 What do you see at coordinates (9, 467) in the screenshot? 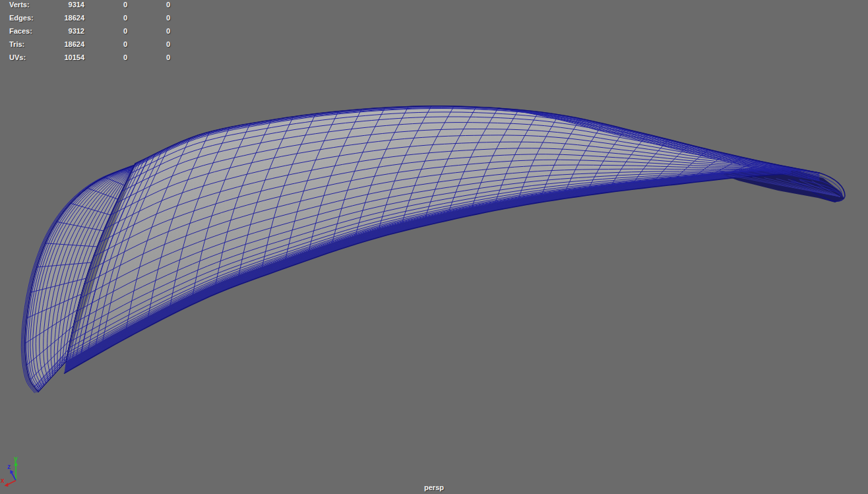
I see `axis-z-label: z` at bounding box center [9, 467].